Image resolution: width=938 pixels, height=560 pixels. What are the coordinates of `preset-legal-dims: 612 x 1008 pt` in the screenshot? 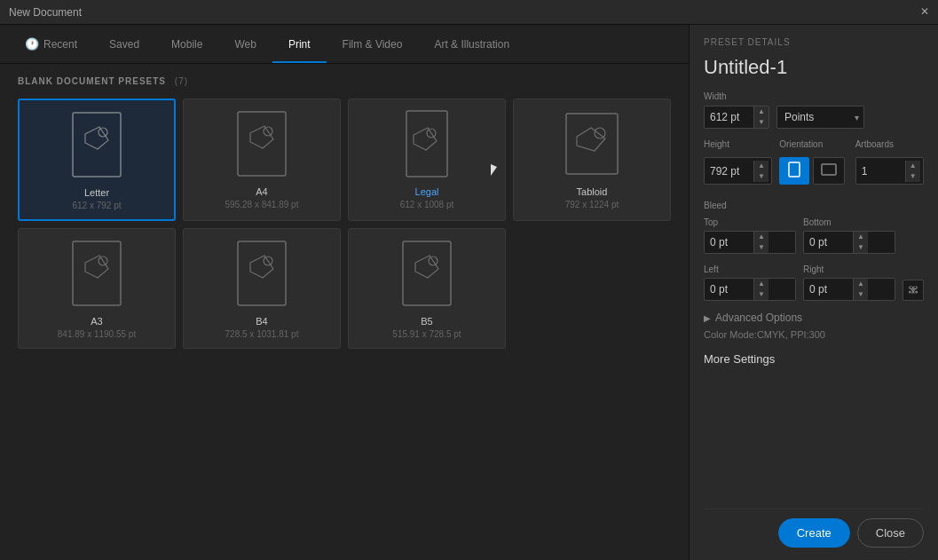 It's located at (428, 204).